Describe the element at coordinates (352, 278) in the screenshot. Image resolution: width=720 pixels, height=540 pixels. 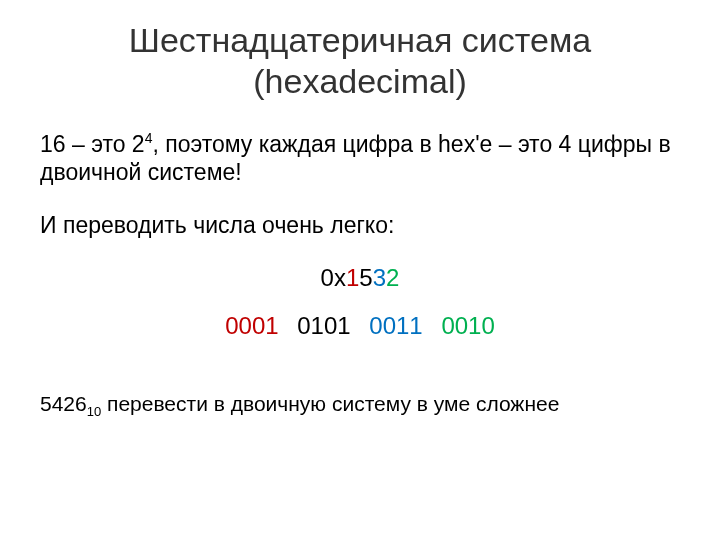
I see `hex-digit-1: 1` at that location.